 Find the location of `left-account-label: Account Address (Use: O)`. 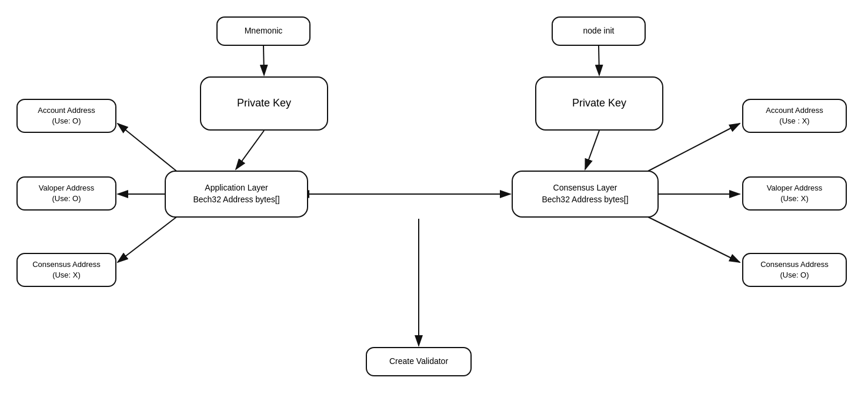

left-account-label: Account Address (Use: O) is located at coordinates (66, 116).